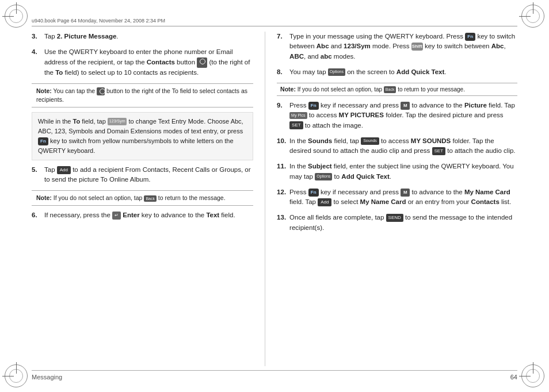 This screenshot has height=392, width=549. Describe the element at coordinates (430, 141) in the screenshot. I see `step-10-mysounds: MY SOUNDS` at that location.